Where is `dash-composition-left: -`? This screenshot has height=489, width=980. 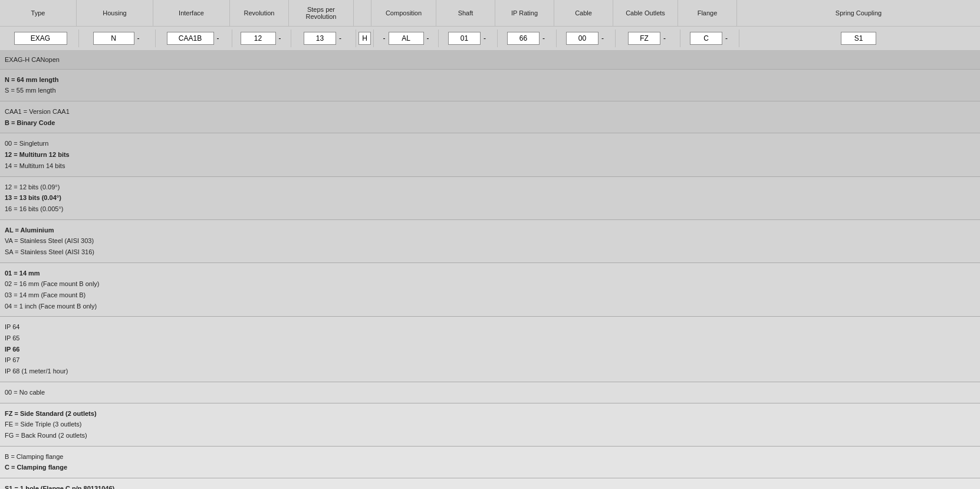
dash-composition-left: - is located at coordinates (384, 38).